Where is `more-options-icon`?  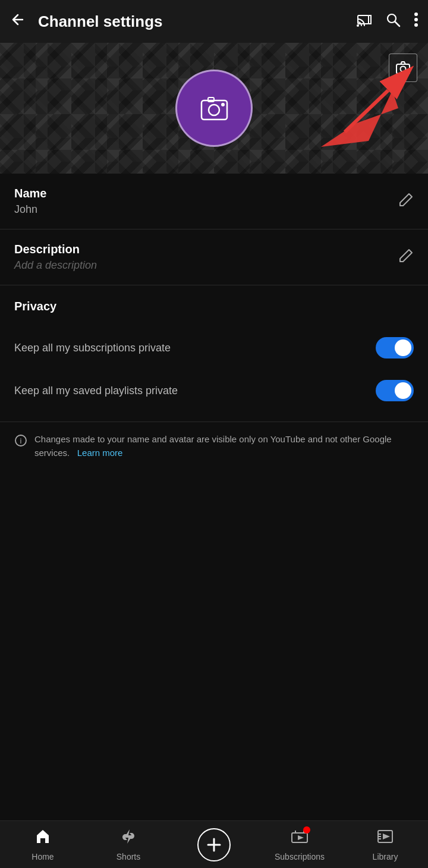 more-options-icon is located at coordinates (416, 21).